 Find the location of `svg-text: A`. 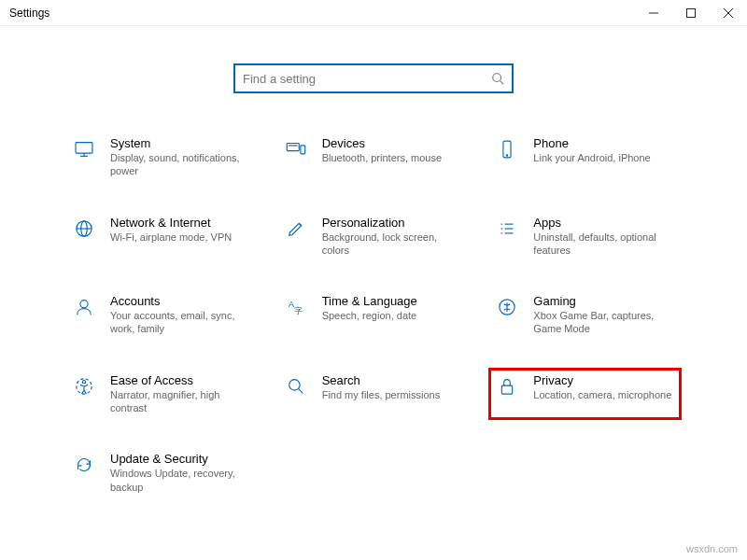

svg-text: A is located at coordinates (291, 304).